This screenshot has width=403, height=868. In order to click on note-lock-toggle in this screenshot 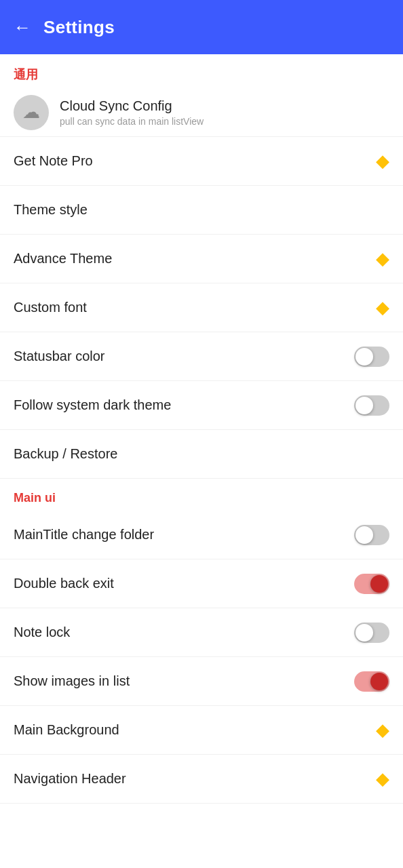, I will do `click(372, 633)`.